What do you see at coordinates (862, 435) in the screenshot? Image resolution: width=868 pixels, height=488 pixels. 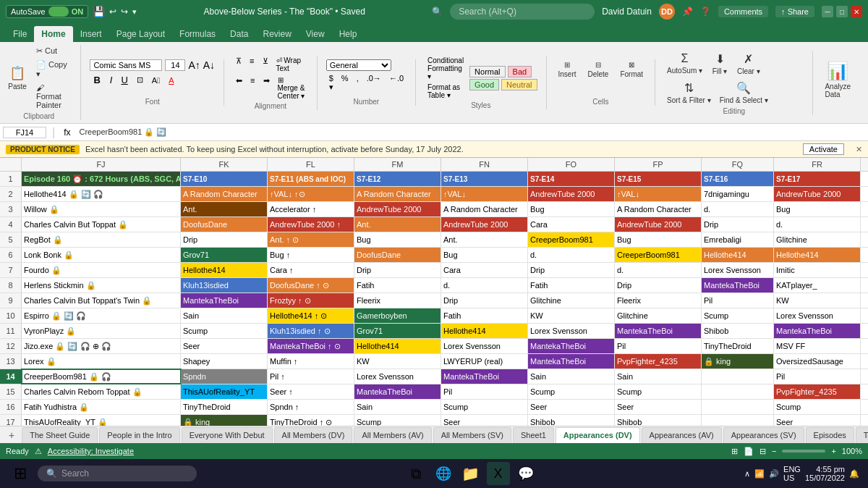 I see `sheet-tab-teleportation: Teleportation` at bounding box center [862, 435].